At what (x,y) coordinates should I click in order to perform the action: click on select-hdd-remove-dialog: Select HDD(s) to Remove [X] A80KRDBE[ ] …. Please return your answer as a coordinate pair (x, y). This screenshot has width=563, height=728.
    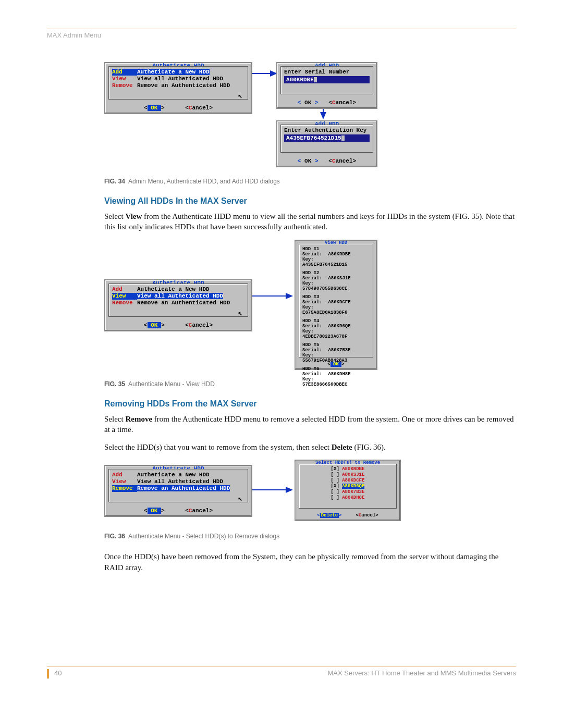
    Looking at the image, I should click on (348, 490).